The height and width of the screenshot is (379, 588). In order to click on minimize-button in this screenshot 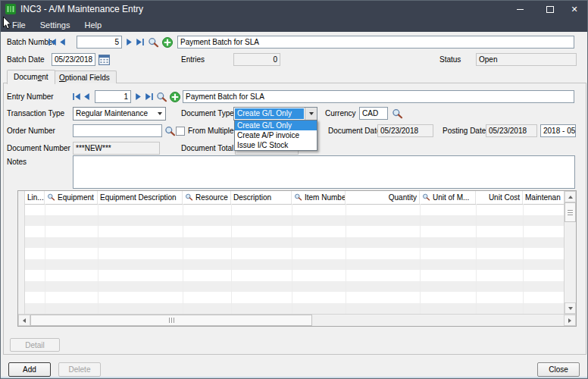, I will do `click(520, 9)`.